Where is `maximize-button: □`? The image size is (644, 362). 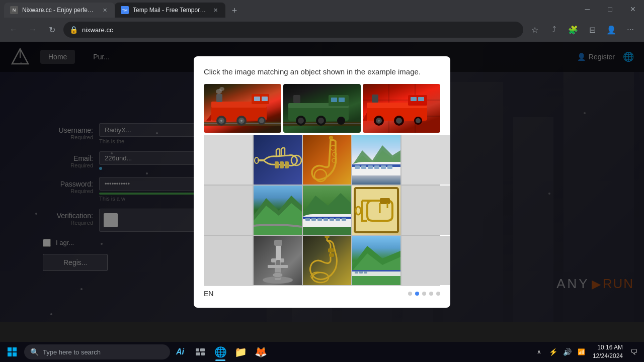
maximize-button: □ is located at coordinates (610, 9).